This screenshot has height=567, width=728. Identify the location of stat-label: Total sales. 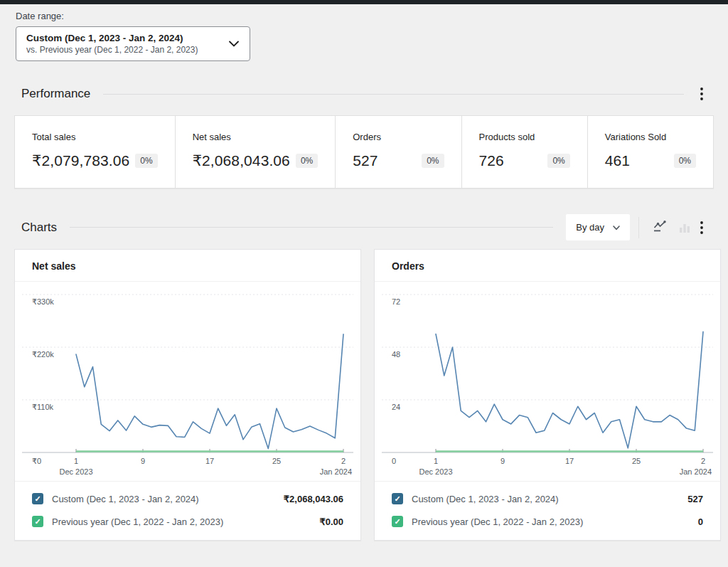
(95, 137).